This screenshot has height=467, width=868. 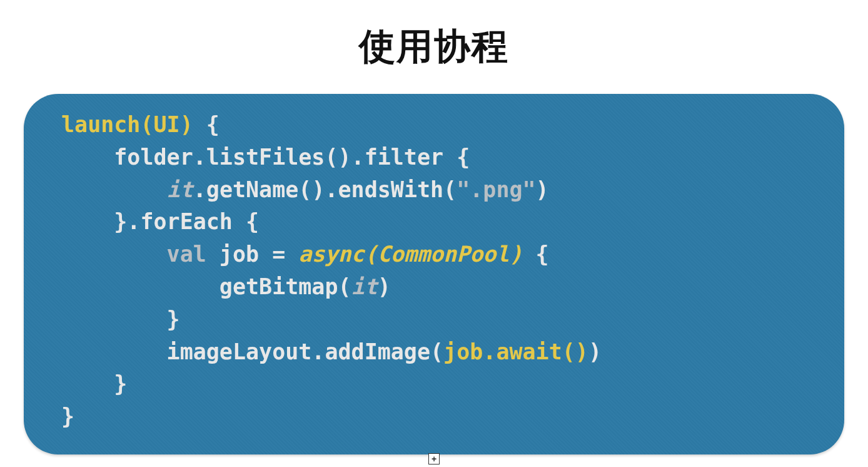 What do you see at coordinates (253, 352) in the screenshot?
I see `code-token: imageLayout.addImage(` at bounding box center [253, 352].